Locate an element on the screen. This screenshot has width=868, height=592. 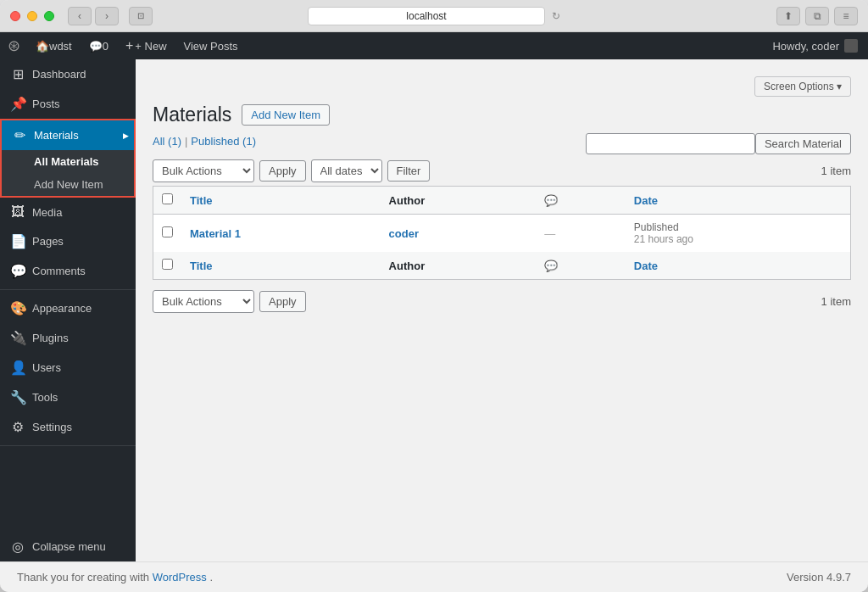
apply-button-bottom: Apply is located at coordinates (283, 302).